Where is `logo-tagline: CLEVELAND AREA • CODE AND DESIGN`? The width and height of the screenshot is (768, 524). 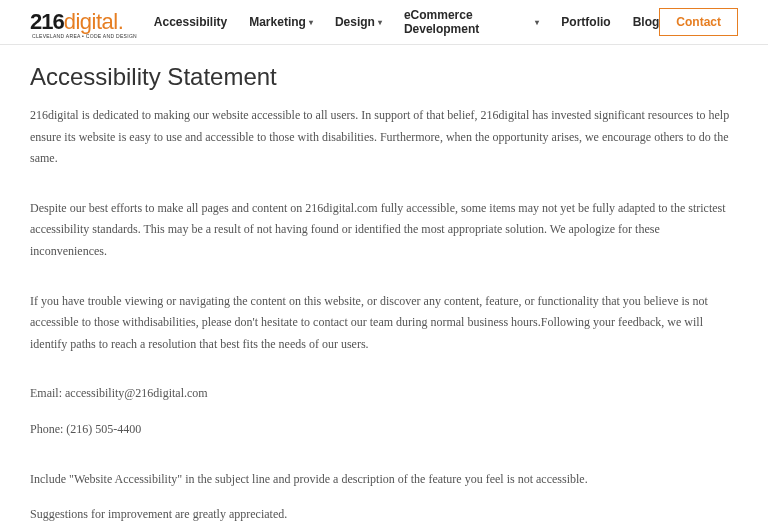 logo-tagline: CLEVELAND AREA • CODE AND DESIGN is located at coordinates (84, 36).